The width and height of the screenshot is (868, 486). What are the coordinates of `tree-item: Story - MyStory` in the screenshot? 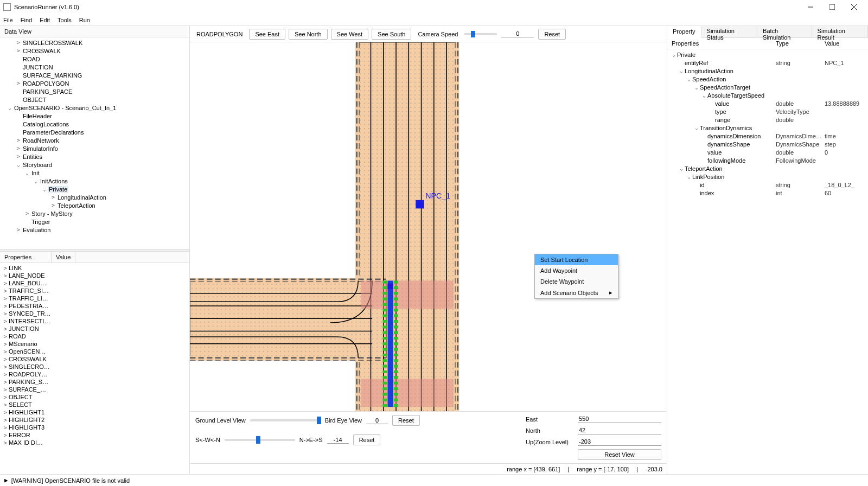 It's located at (94, 214).